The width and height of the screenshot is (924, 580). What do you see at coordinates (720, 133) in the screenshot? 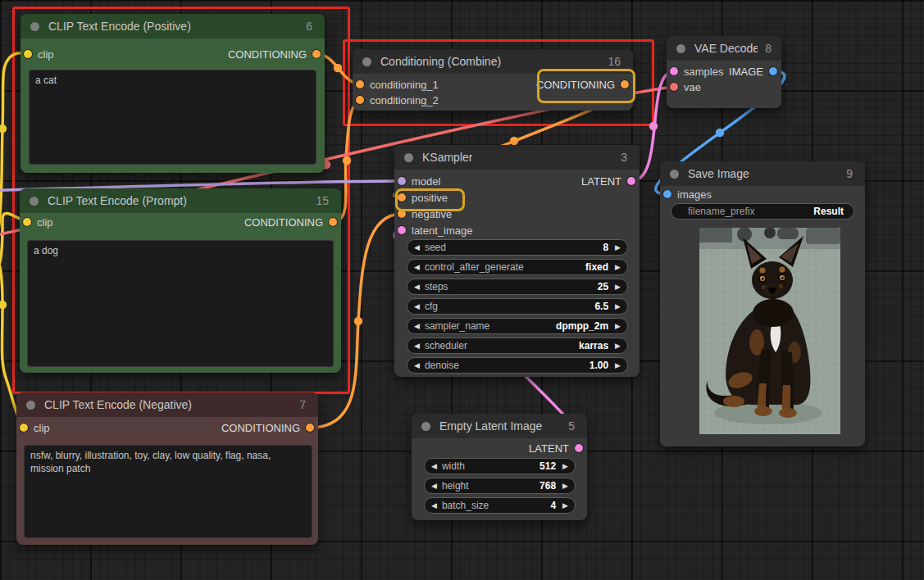
I see `link-midpoint-dot-vae-decode-image-to-save-image` at bounding box center [720, 133].